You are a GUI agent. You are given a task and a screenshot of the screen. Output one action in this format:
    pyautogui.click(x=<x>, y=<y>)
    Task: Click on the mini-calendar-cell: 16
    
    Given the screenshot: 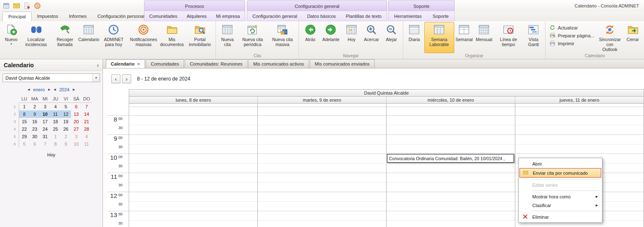 What is the action you would take?
    pyautogui.click(x=35, y=122)
    